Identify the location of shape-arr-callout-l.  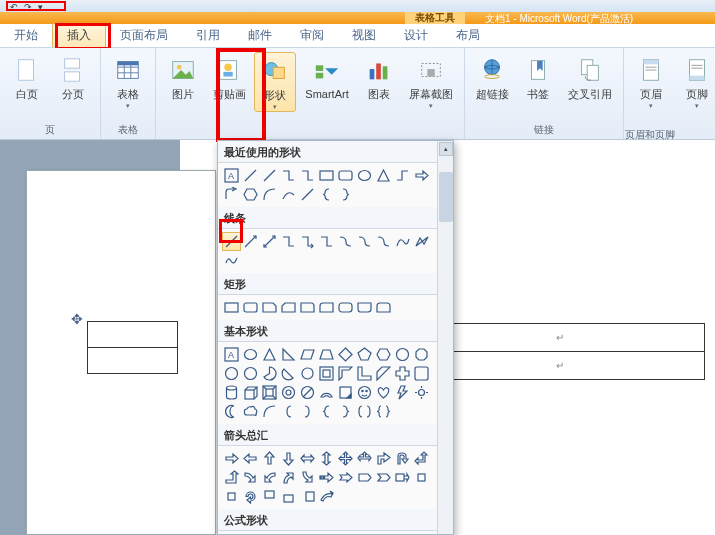
(308, 496).